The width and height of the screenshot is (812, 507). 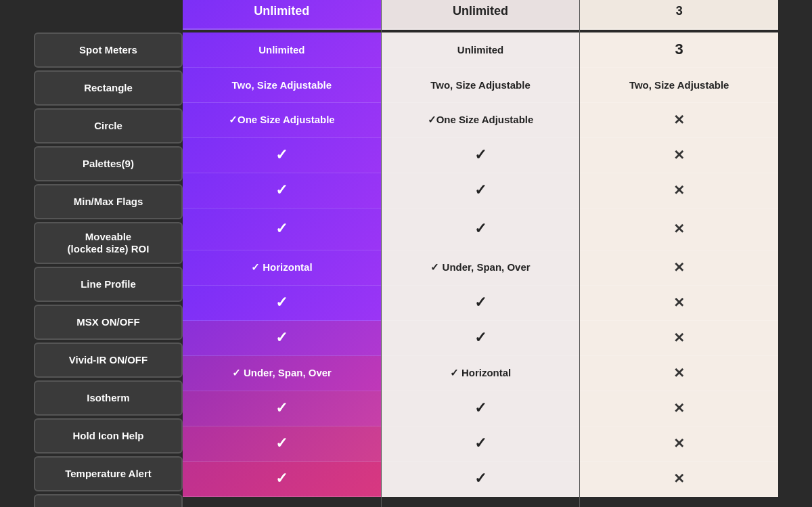 What do you see at coordinates (480, 479) in the screenshot?
I see `col2-row-12: ✓` at bounding box center [480, 479].